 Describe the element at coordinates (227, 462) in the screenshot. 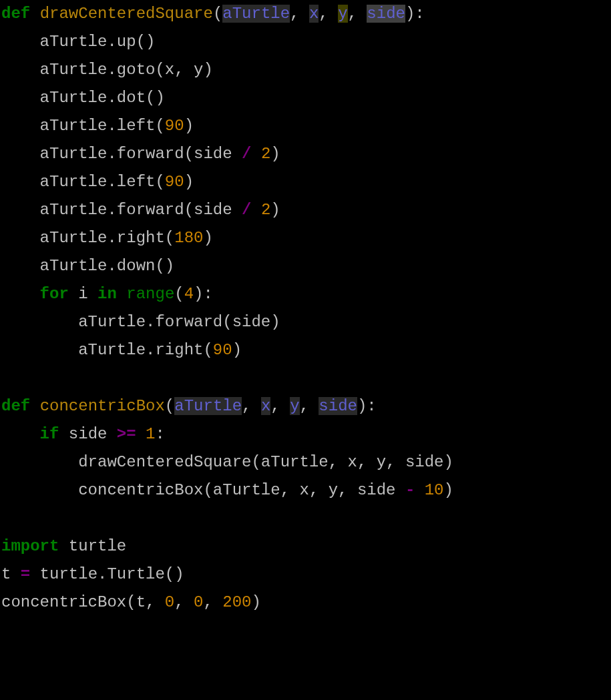

I see `line-17: drawCenteredSquare(aTurtle, x, y, side)` at that location.